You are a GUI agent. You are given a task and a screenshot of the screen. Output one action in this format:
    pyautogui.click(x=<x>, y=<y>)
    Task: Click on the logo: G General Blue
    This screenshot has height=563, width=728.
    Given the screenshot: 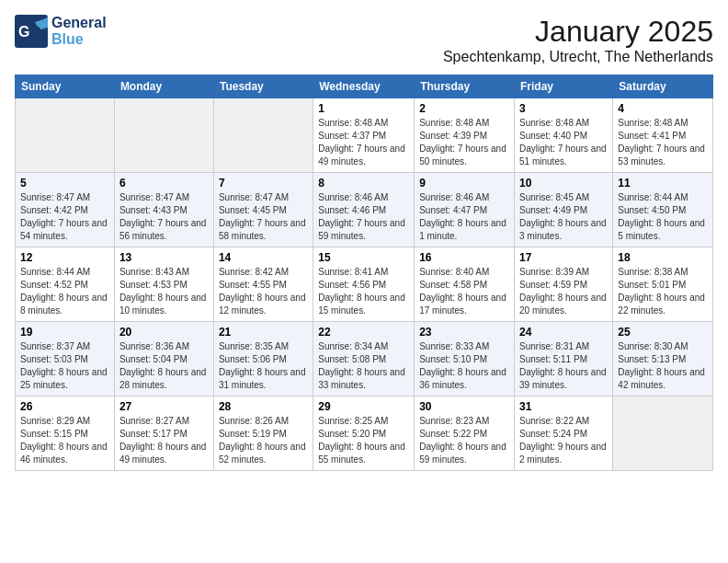 What is the action you would take?
    pyautogui.click(x=61, y=31)
    